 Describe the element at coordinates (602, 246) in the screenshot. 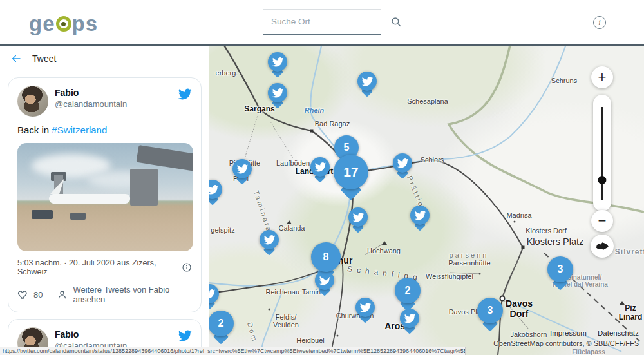

I see `switzerland-icon` at that location.